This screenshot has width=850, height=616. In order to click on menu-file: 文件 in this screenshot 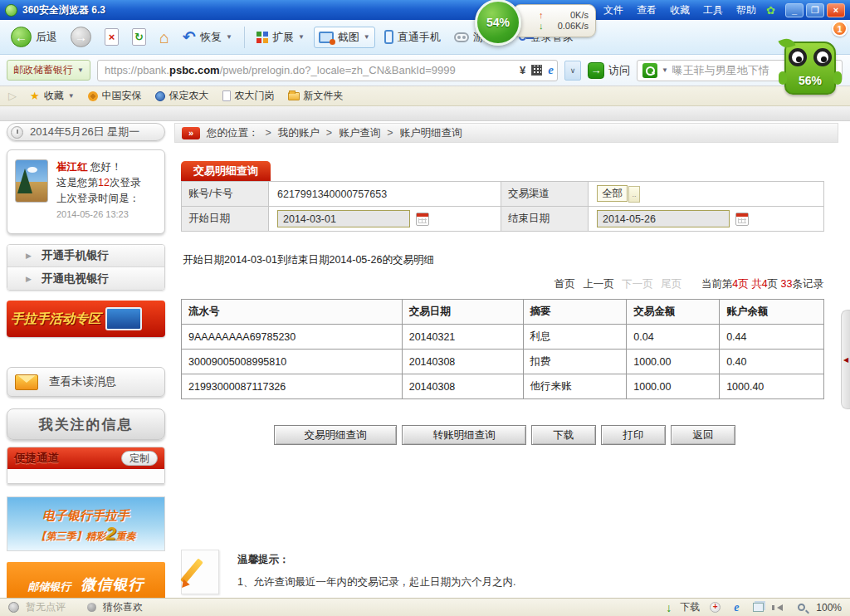, I will do `click(613, 10)`.